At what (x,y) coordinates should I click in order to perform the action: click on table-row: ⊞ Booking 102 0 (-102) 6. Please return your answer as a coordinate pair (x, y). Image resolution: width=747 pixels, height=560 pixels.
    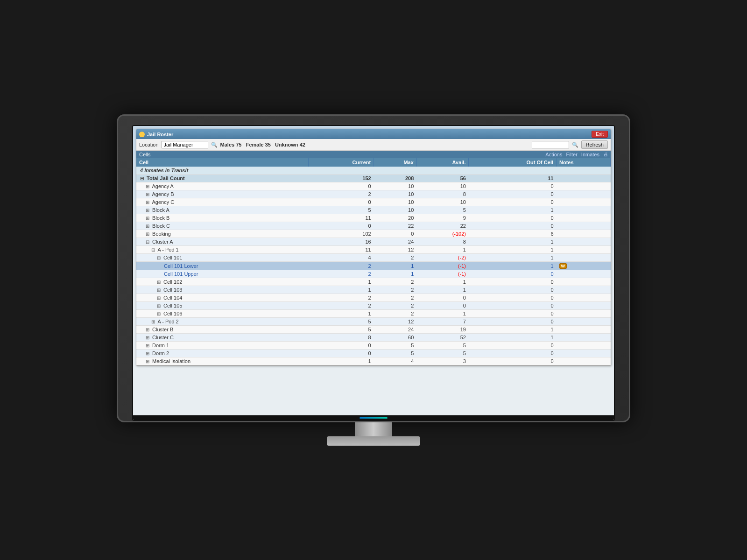
    Looking at the image, I should click on (374, 234).